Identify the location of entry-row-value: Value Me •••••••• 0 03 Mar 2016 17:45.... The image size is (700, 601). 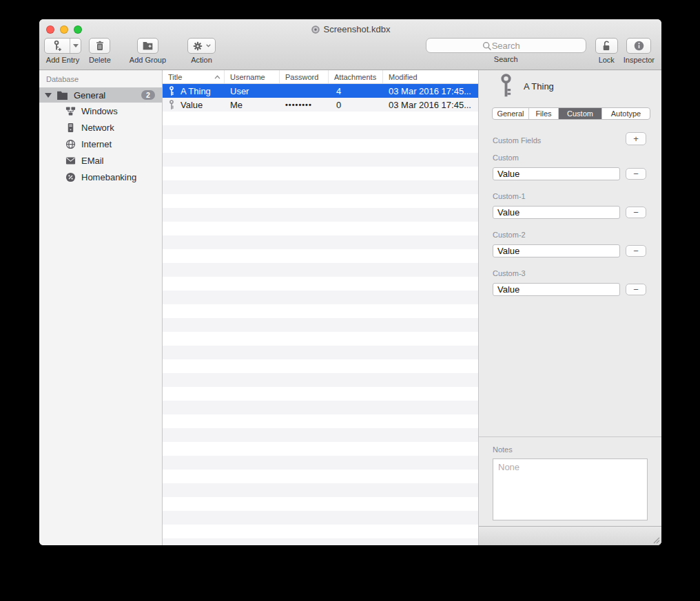
(320, 105).